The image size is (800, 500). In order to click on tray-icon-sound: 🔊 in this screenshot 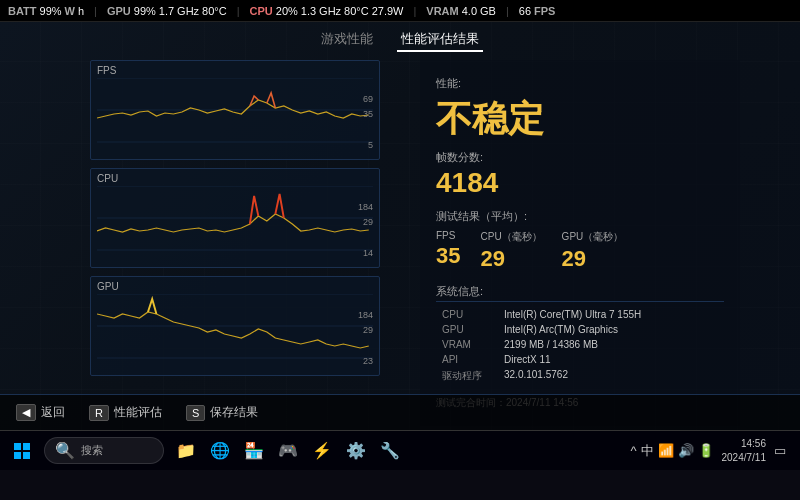, I will do `click(686, 450)`.